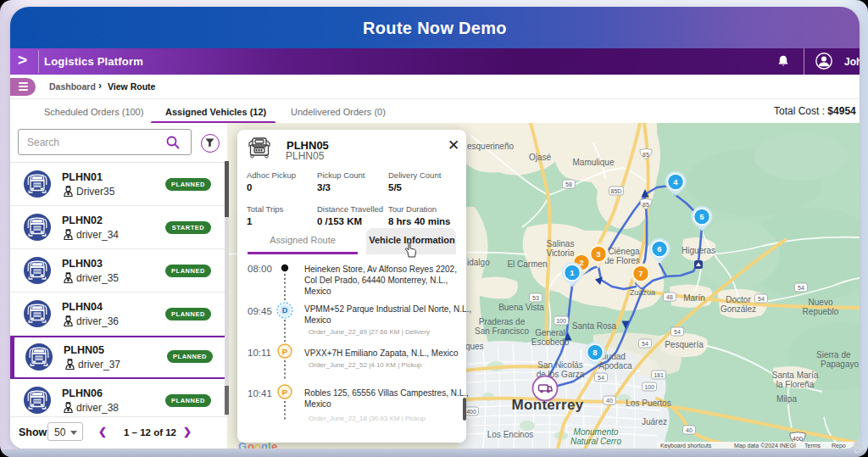  What do you see at coordinates (834, 354) in the screenshot?
I see `svg-text: Sierra de` at bounding box center [834, 354].